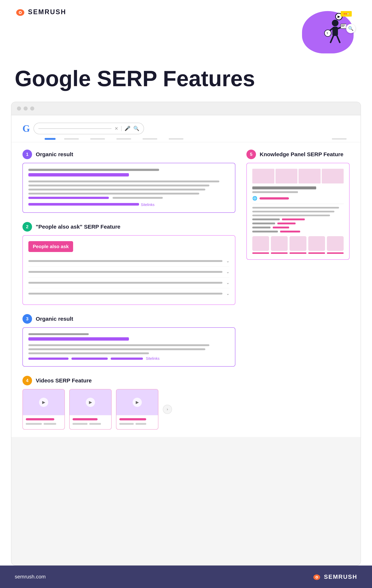 Image resolution: width=372 pixels, height=588 pixels. What do you see at coordinates (137, 402) in the screenshot?
I see `play-button-3: ▶` at bounding box center [137, 402].